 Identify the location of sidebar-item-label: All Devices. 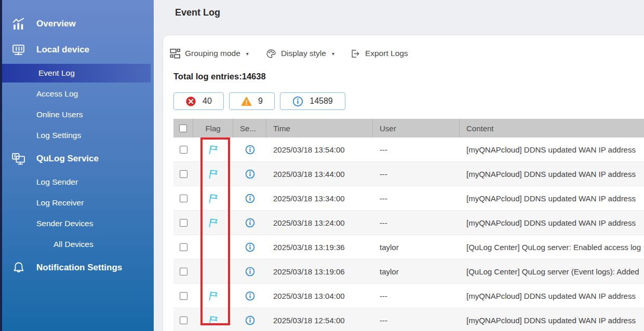
(74, 244).